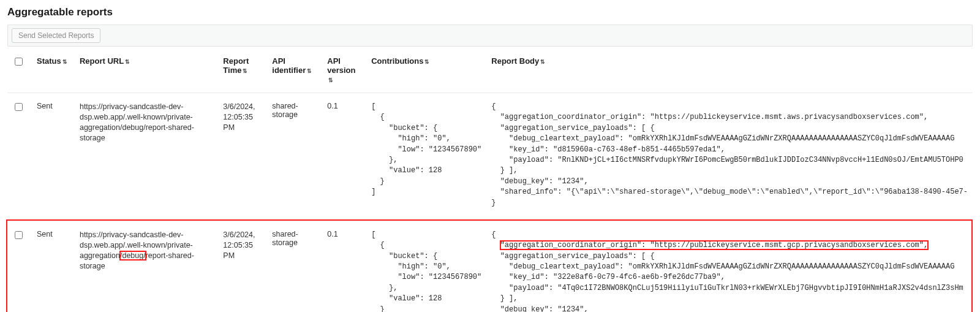  I want to click on toolbar: Send Selected Reports, so click(490, 36).